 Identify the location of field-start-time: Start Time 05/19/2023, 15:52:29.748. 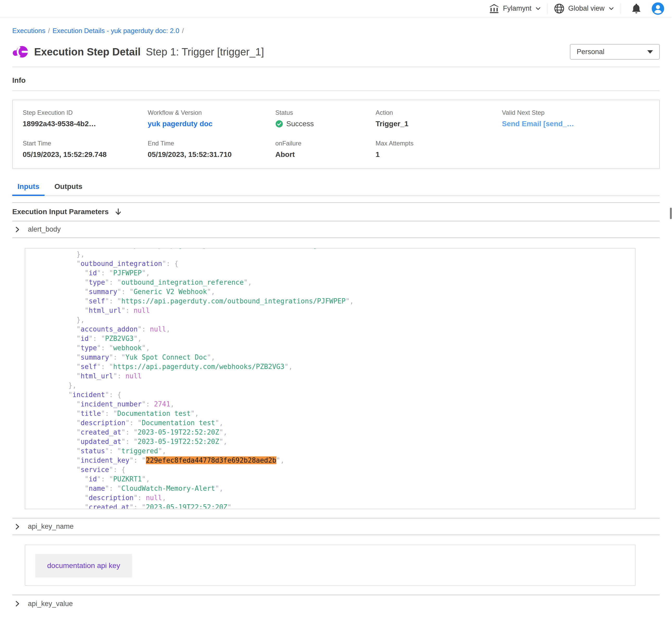
(85, 149).